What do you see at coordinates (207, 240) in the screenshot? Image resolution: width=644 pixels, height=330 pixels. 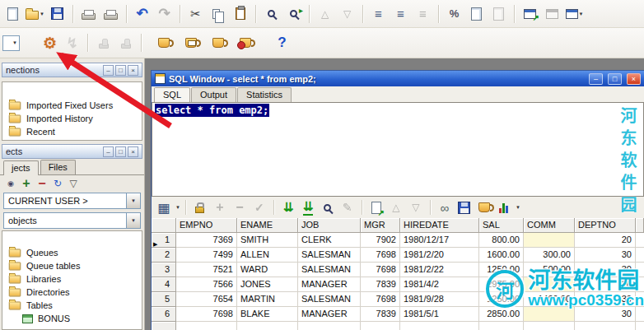 I see `cell-empno: 7369` at bounding box center [207, 240].